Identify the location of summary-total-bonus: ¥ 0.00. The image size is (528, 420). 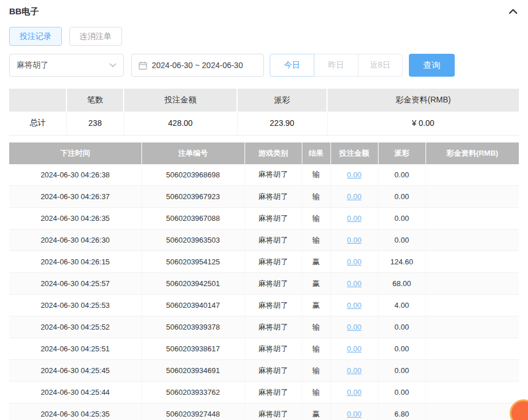
(423, 124).